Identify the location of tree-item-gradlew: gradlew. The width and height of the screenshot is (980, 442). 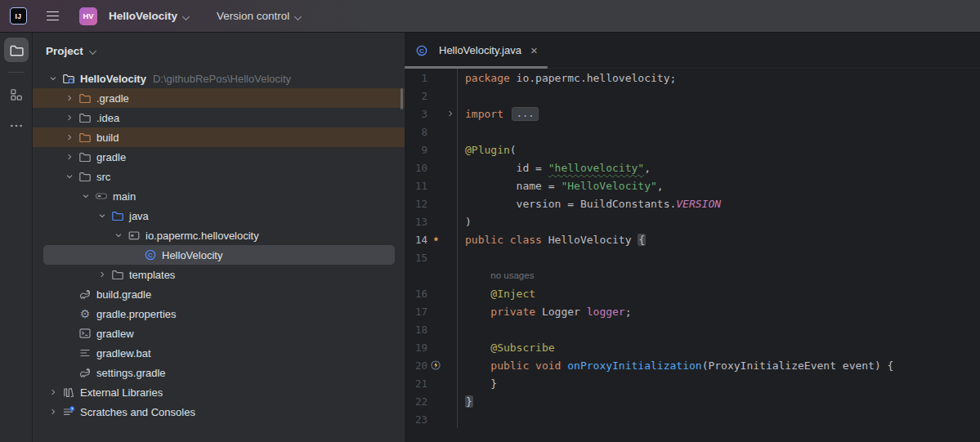
(219, 333).